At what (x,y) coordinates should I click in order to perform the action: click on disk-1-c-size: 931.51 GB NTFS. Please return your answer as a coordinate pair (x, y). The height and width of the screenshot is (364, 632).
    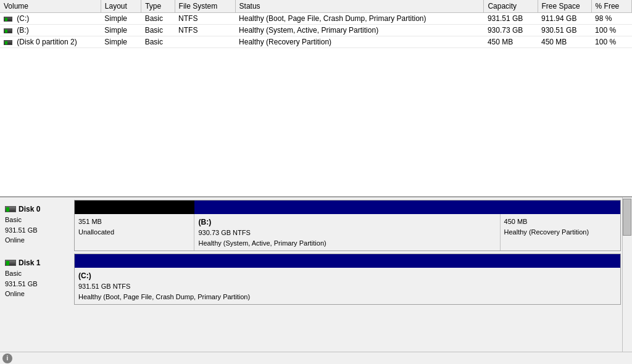
    Looking at the image, I should click on (347, 286).